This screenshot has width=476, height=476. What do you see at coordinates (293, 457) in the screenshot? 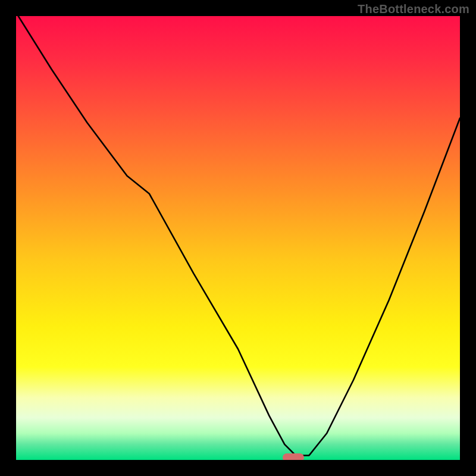
I see `optimal-marker` at bounding box center [293, 457].